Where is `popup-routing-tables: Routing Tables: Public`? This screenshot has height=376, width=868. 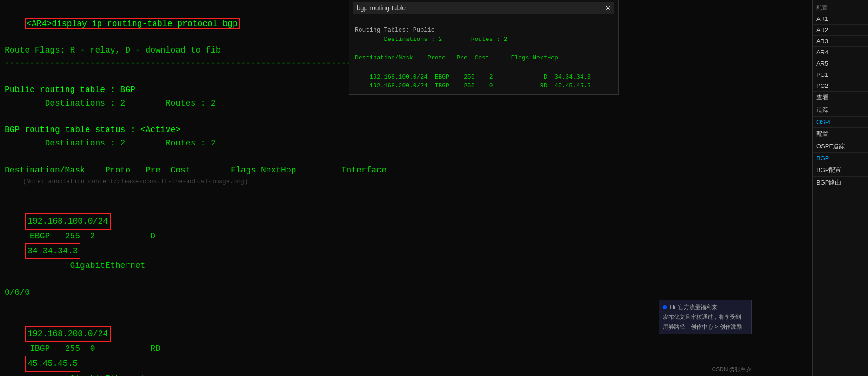
popup-routing-tables: Routing Tables: Public is located at coordinates (484, 30).